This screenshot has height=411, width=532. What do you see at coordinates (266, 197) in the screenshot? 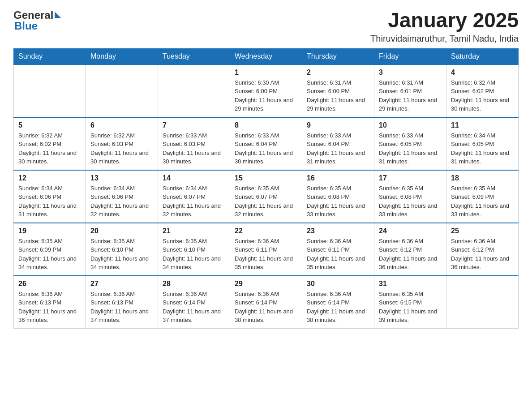
I see `calendar-week-3: 12Sunrise: 6:34 AMSunset: 6:06 PMDayligh…` at bounding box center [266, 197].